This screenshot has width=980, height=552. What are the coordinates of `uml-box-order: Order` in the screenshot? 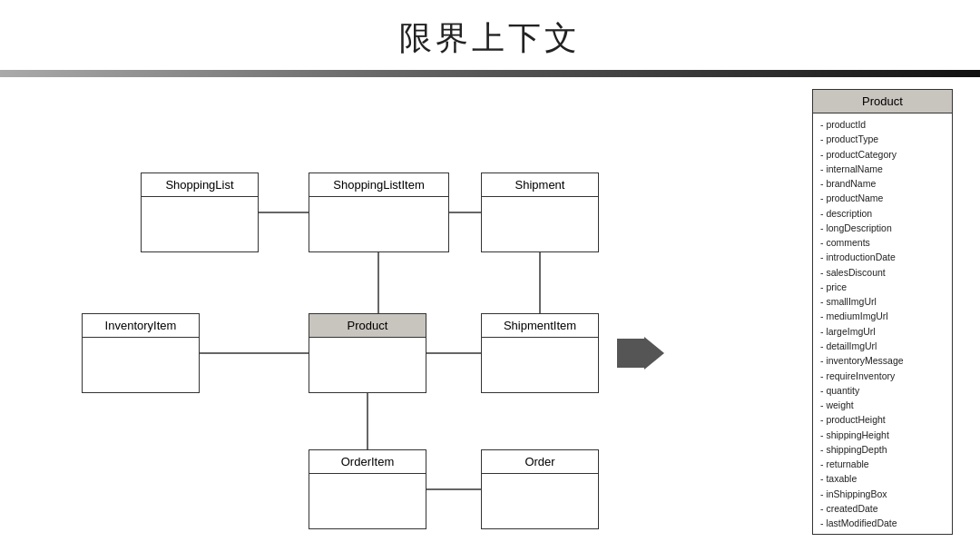 It's located at (540, 489).